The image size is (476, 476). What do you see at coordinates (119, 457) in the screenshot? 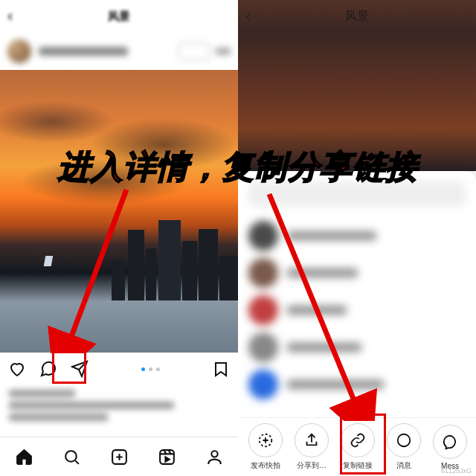
I see `bottom-nav` at bounding box center [119, 457].